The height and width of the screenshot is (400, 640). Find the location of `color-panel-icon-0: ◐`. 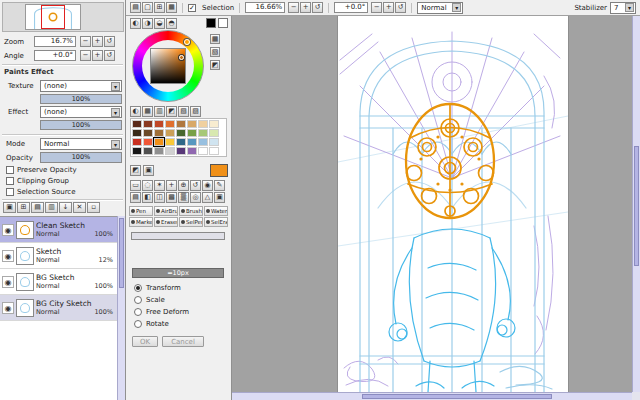

color-panel-icon-0: ◐ is located at coordinates (136, 24).